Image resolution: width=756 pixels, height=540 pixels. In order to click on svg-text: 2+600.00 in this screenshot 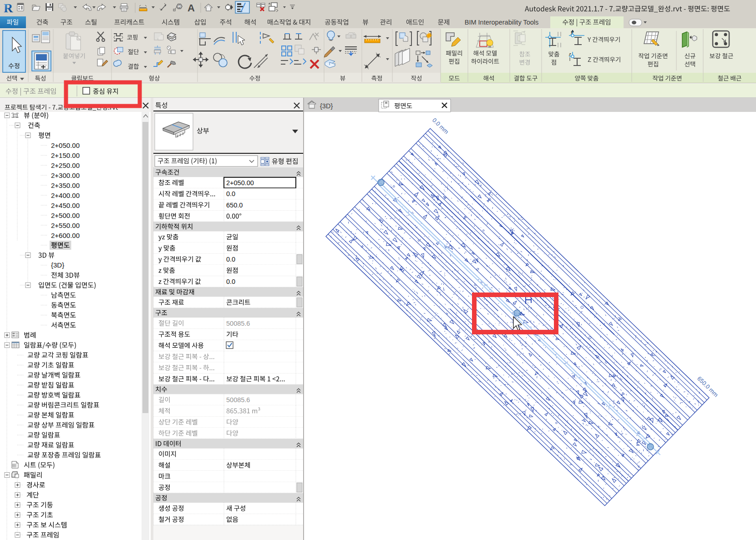, I will do `click(66, 236)`.